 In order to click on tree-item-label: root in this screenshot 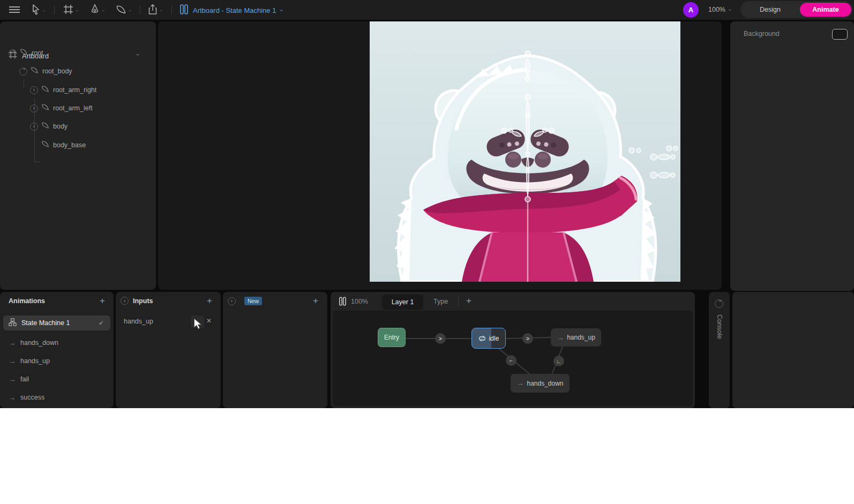, I will do `click(38, 53)`.